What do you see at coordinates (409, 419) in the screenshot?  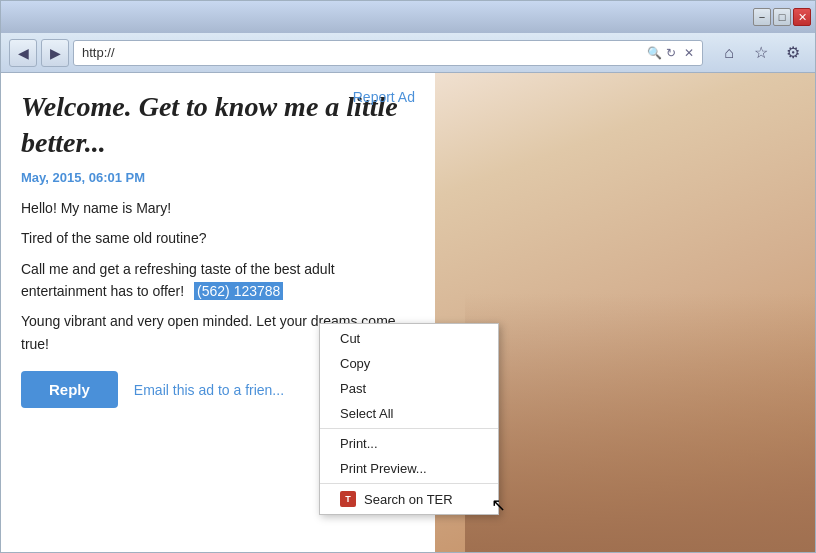 I see `context-menu: Cut Copy Past Select All Print... Print …` at bounding box center [409, 419].